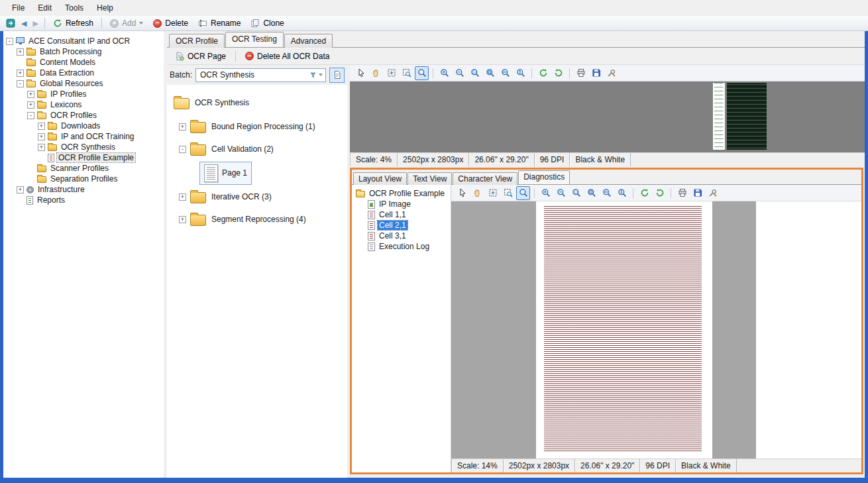 The height and width of the screenshot is (483, 868). What do you see at coordinates (288, 56) in the screenshot?
I see `delete-all-ocr-data-button: Delete All OCR Data` at bounding box center [288, 56].